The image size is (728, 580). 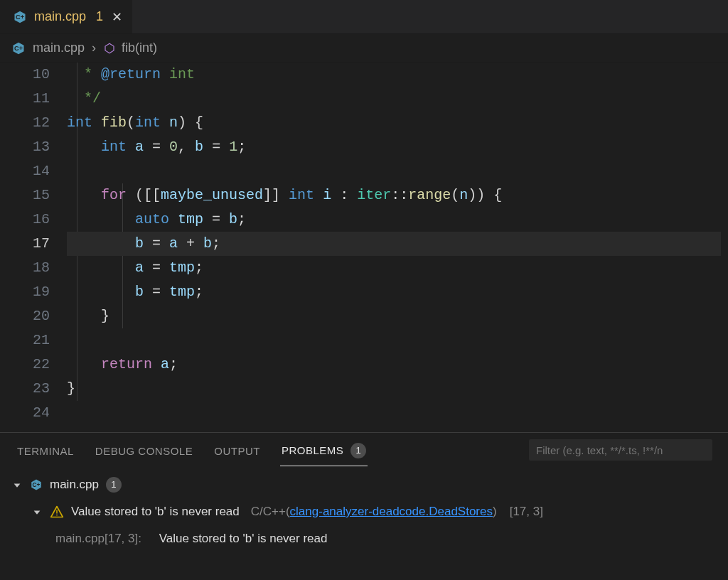 I want to click on line-number: 17, so click(x=25, y=244).